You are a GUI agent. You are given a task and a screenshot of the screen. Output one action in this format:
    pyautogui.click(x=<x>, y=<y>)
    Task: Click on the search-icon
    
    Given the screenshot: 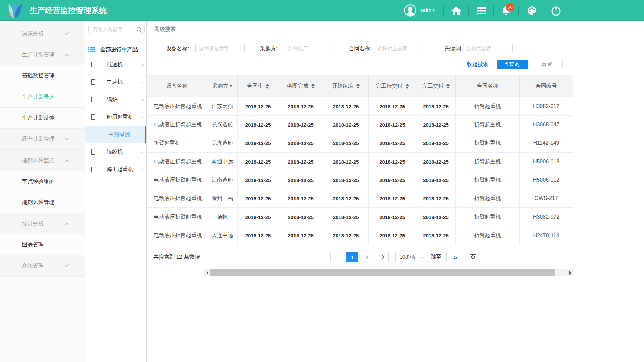 What is the action you would take?
    pyautogui.click(x=139, y=29)
    